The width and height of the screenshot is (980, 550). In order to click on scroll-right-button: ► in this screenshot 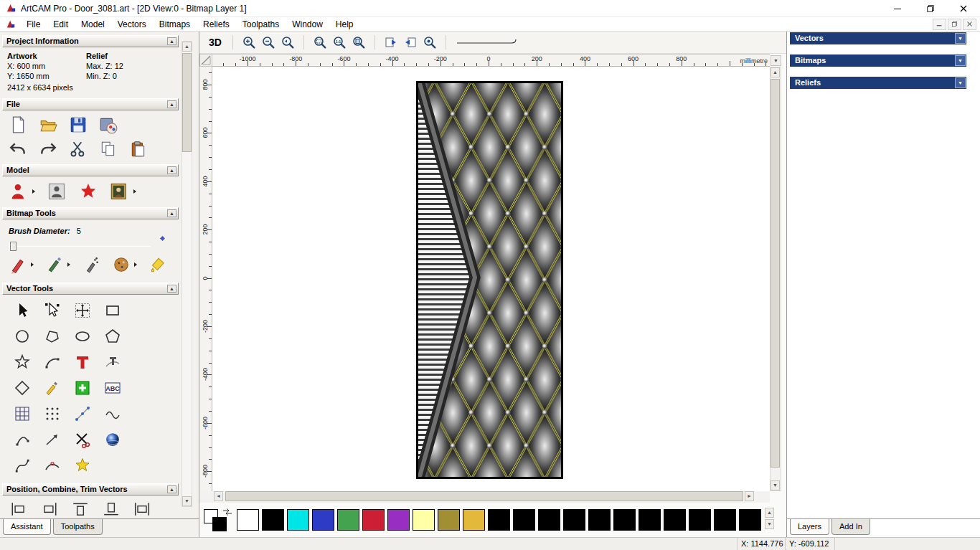, I will do `click(749, 496)`.